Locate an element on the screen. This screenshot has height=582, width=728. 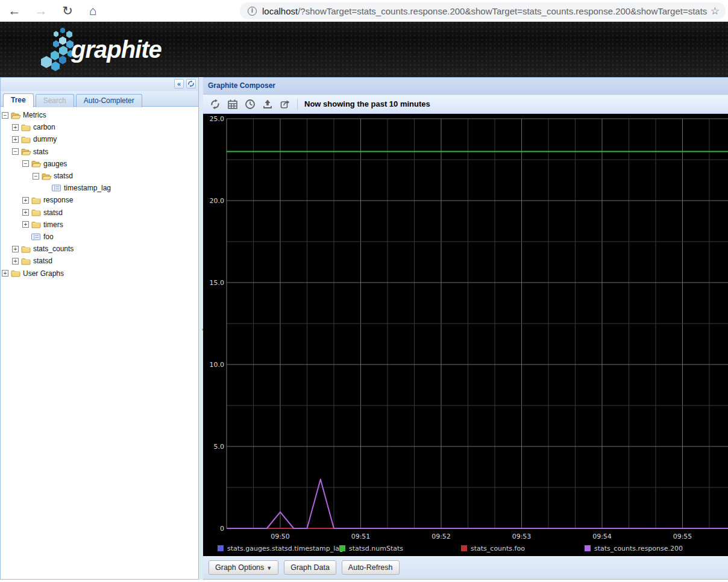
svg-text: 09:54 is located at coordinates (602, 536).